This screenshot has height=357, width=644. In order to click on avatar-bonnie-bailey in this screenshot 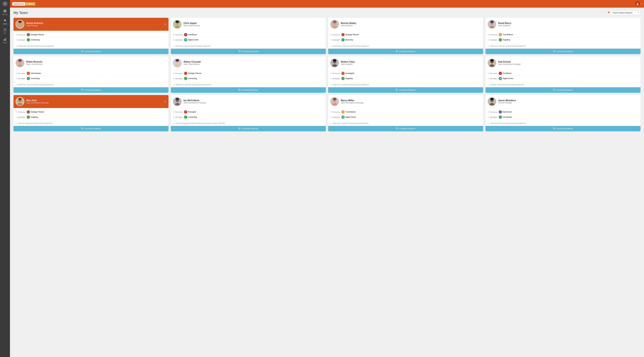, I will do `click(334, 24)`.